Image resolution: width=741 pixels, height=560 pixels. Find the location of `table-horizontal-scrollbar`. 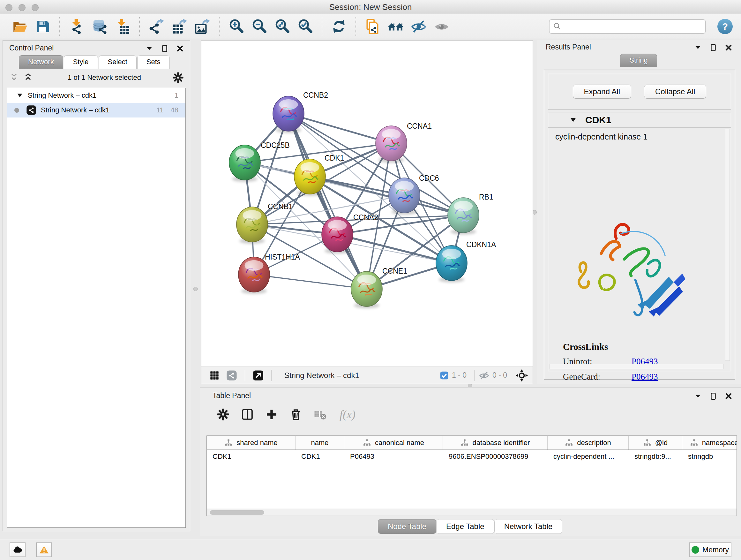

table-horizontal-scrollbar is located at coordinates (472, 512).